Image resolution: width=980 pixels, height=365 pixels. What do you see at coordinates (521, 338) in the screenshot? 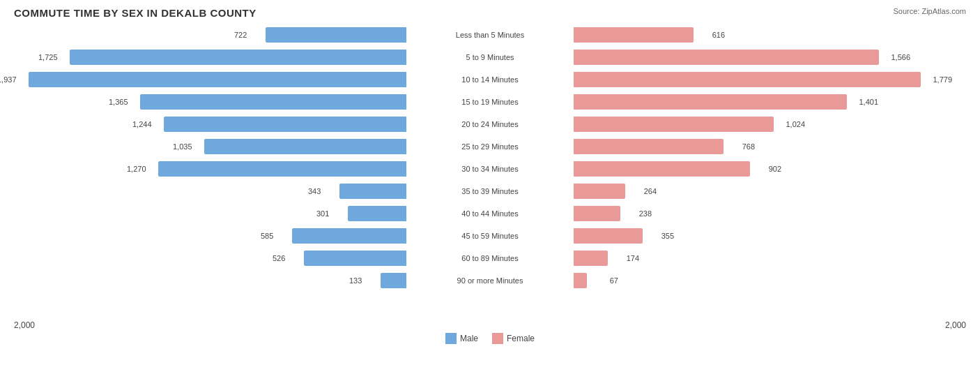
I see `legend-female-label: Female` at bounding box center [521, 338].